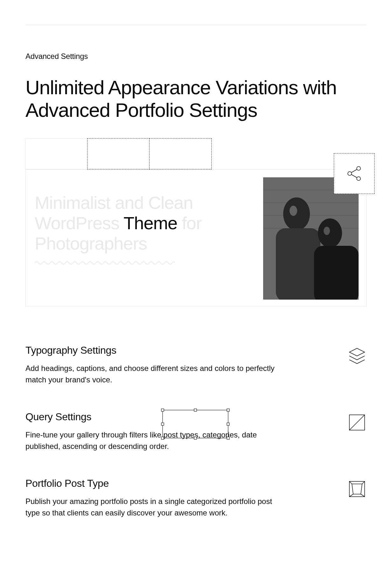  What do you see at coordinates (156, 483) in the screenshot?
I see `feature-title: Portfolio Post Type` at bounding box center [156, 483].